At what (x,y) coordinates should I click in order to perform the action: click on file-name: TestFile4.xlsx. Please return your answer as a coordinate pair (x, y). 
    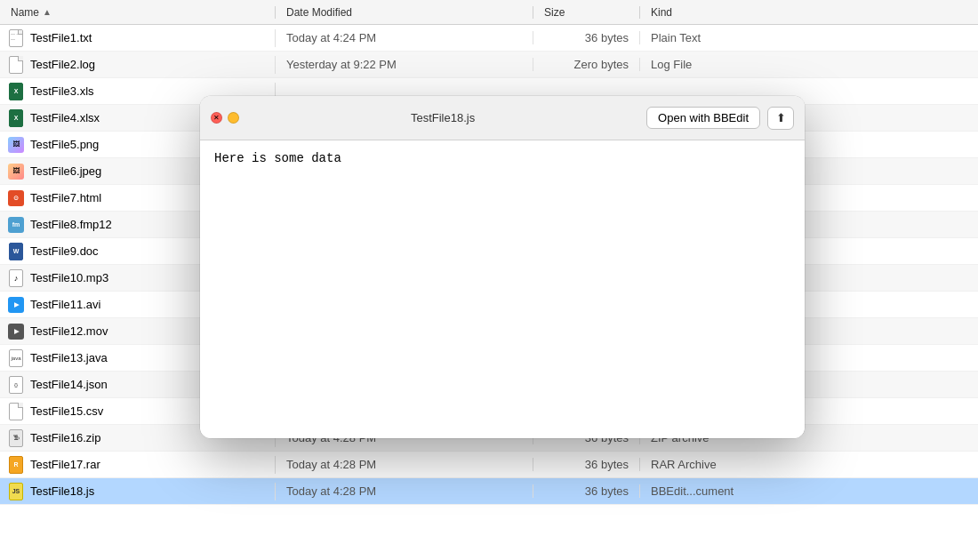
    Looking at the image, I should click on (65, 117).